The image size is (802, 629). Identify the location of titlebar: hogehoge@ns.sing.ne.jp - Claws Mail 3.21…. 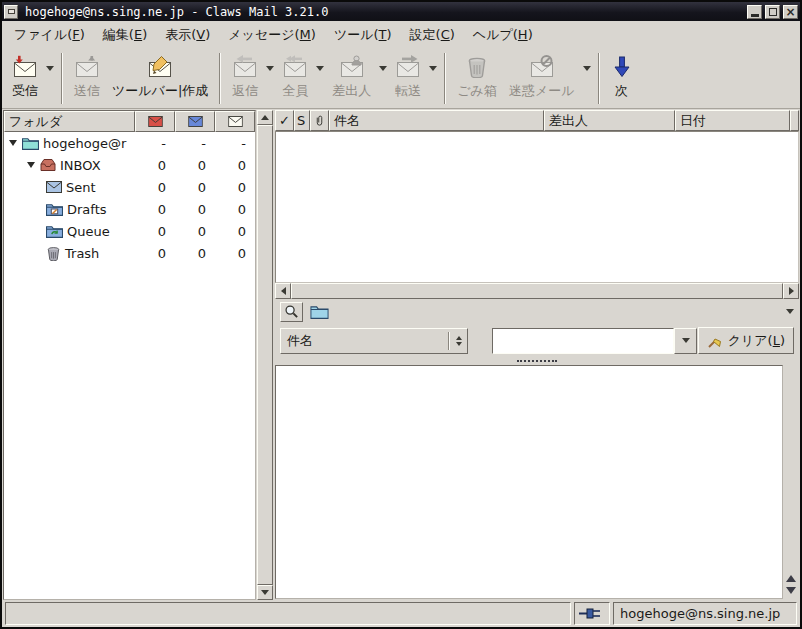
(401, 12).